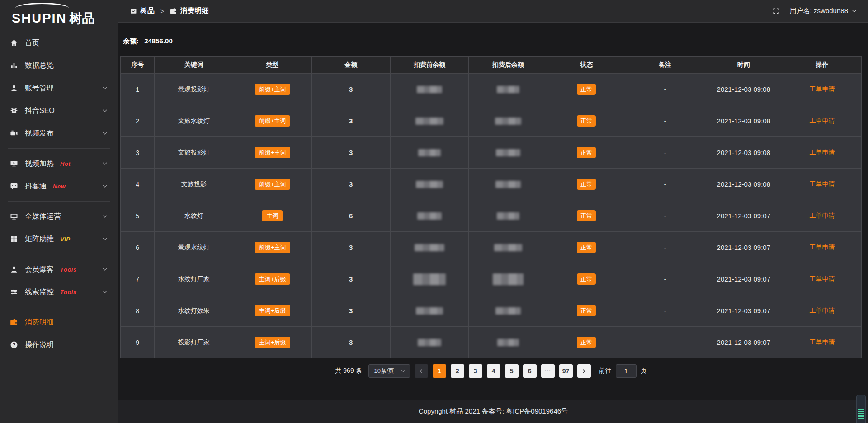  I want to click on sidebar-item-video-publish: 视频发布, so click(59, 133).